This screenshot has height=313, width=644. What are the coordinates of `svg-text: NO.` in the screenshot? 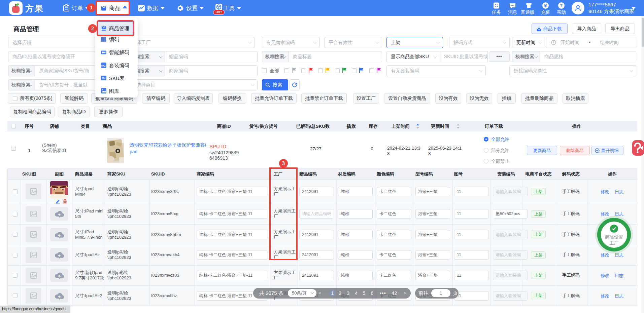 It's located at (104, 66).